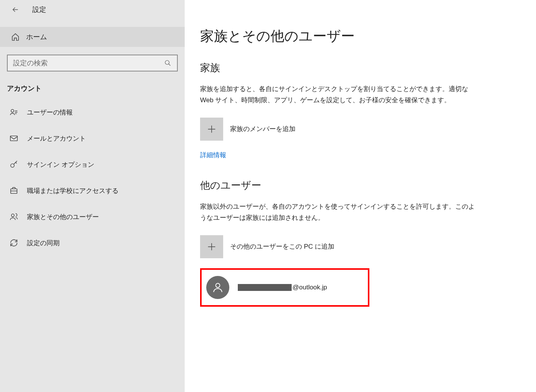 The height and width of the screenshot is (392, 536). I want to click on add-other-user-button: その他のユーザーをこの PC に追加, so click(360, 247).